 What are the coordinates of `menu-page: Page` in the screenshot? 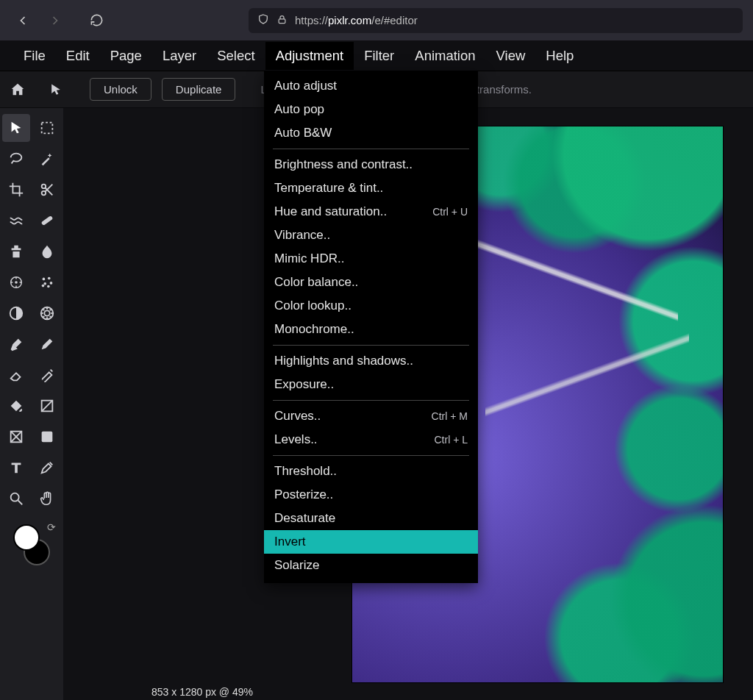 It's located at (126, 56).